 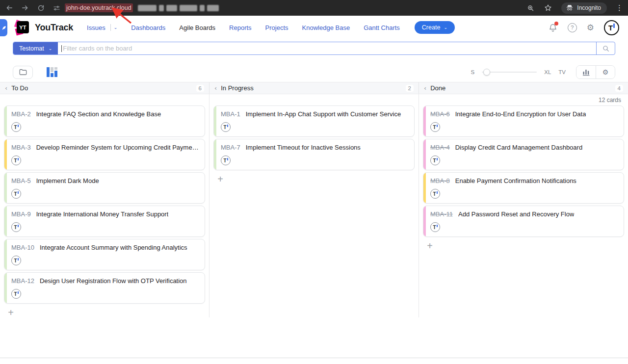 I want to click on card-title: Develop Reminder System for Upcoming Cre…, so click(x=118, y=148).